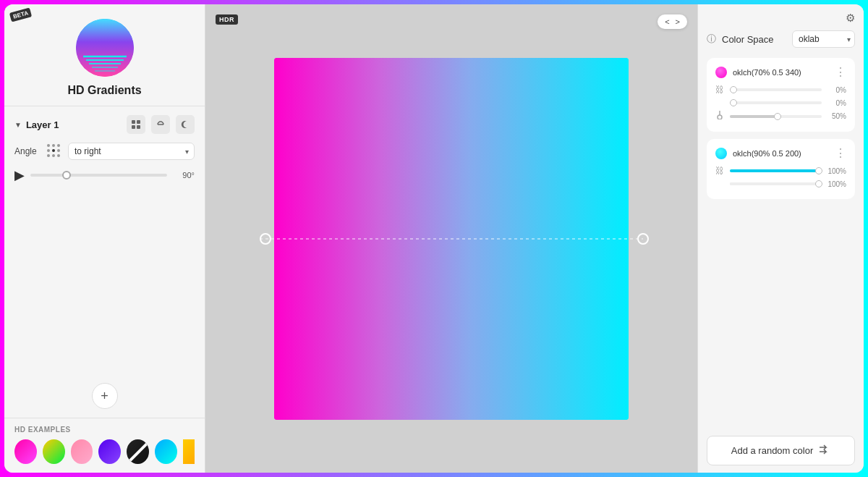 The image size is (868, 477). I want to click on layer-icons, so click(161, 124).